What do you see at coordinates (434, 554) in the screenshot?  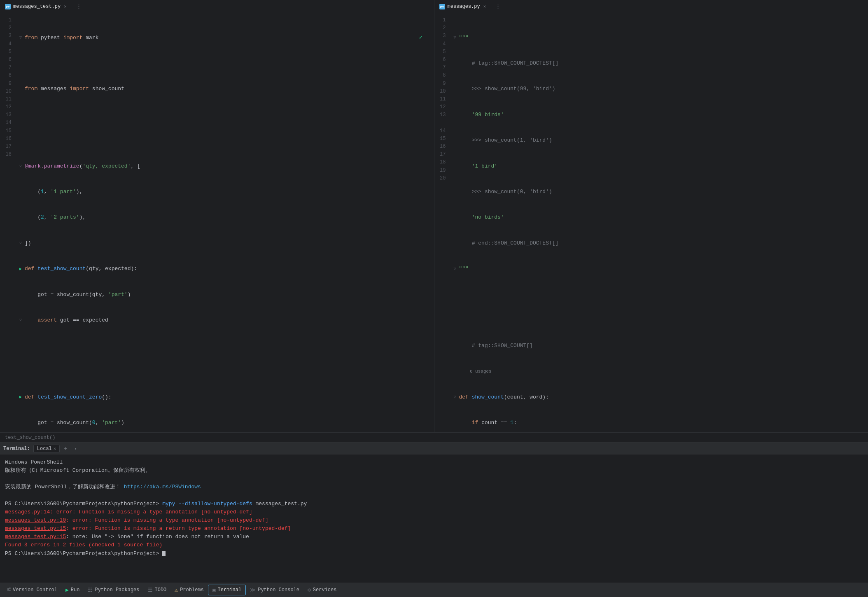 I see `terminal-prompt: PS C:\Users\13600\PycharmProjects\python…` at bounding box center [434, 554].